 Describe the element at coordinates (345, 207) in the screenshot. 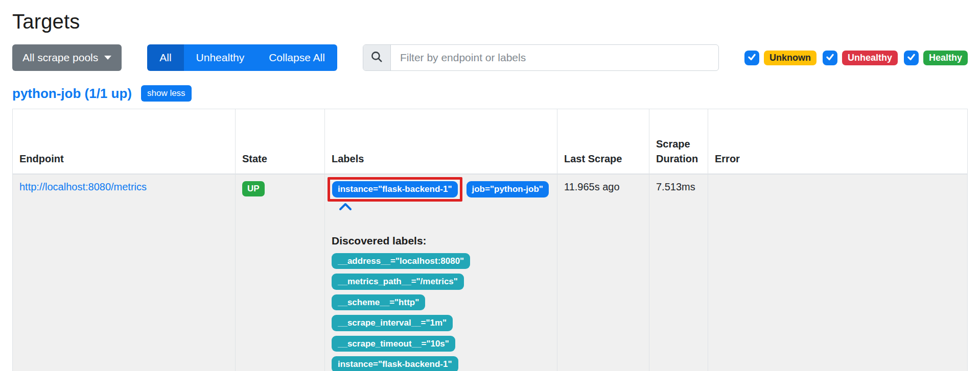

I see `chevron-up-icon` at that location.